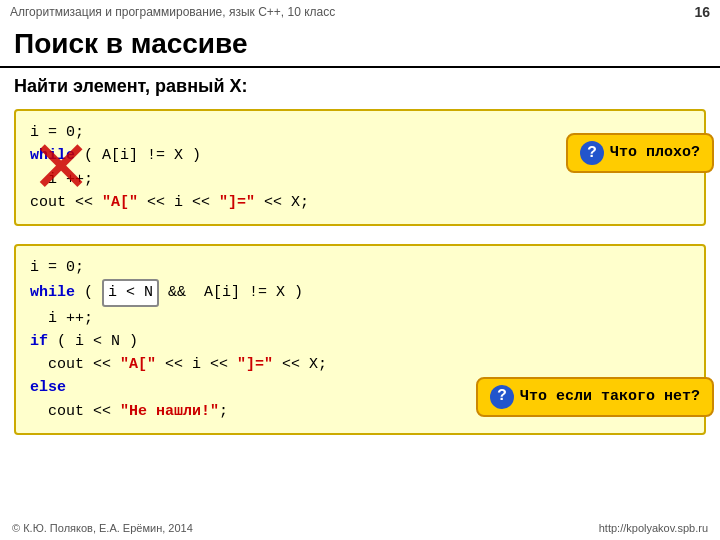 The image size is (720, 540). I want to click on keyword-while-2: while, so click(52, 292).